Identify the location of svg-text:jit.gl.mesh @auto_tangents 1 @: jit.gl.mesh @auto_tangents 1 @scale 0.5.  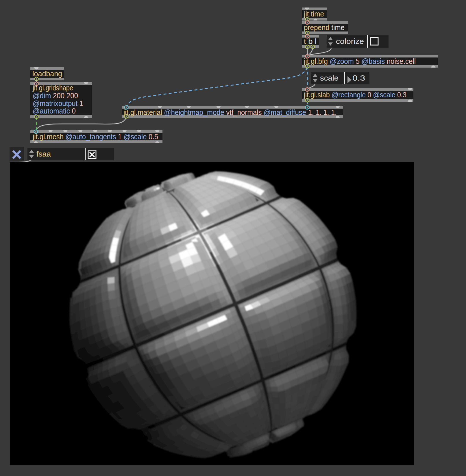
(95, 137).